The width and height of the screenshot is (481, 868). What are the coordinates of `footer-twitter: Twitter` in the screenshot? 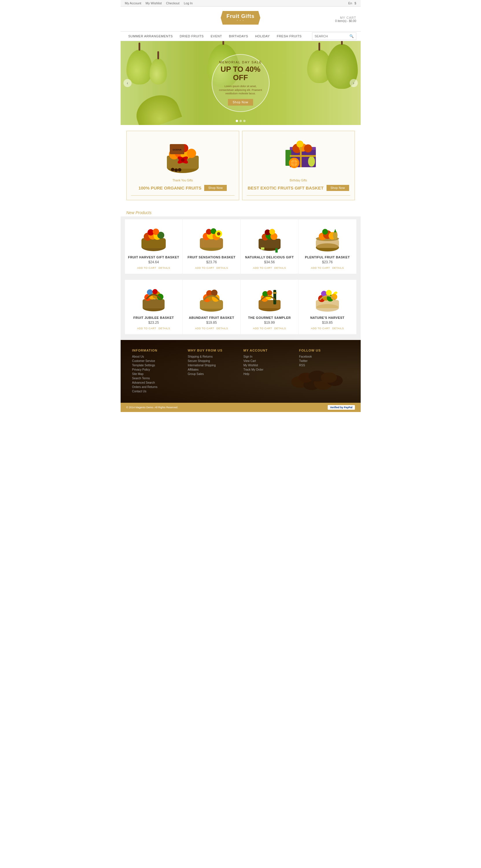 It's located at (324, 361).